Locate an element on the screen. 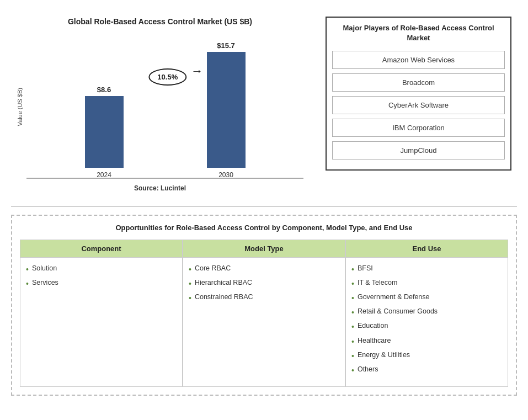 This screenshot has height=420, width=528. enduse-body: • BFSI • IT & Telecom • Government & Def… is located at coordinates (427, 322).